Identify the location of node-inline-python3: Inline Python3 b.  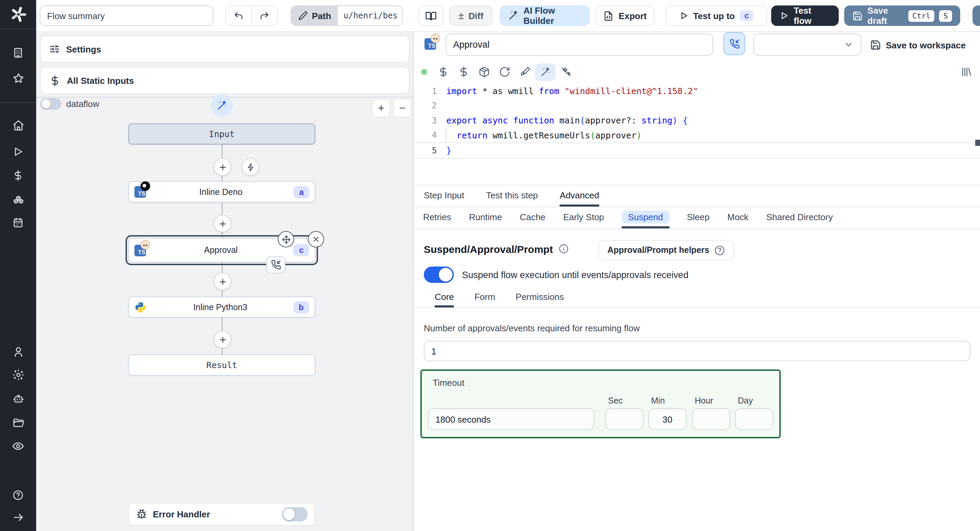
(222, 307).